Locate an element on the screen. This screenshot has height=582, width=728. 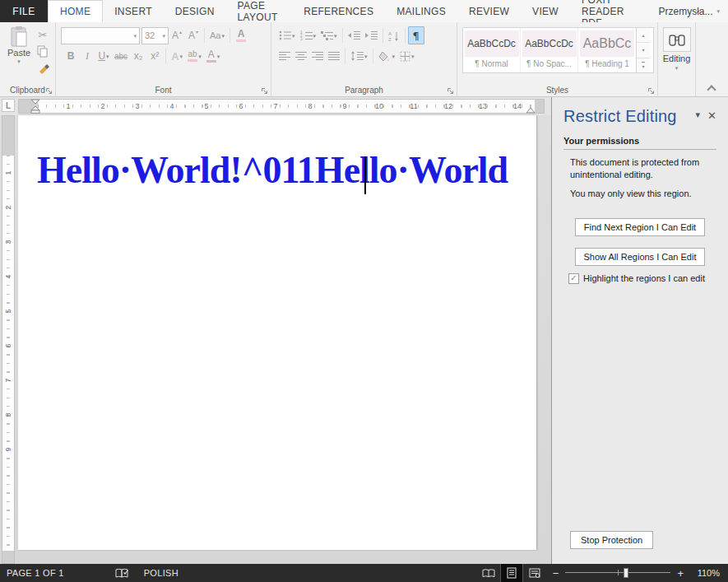
subscript-button: x₂ is located at coordinates (138, 56).